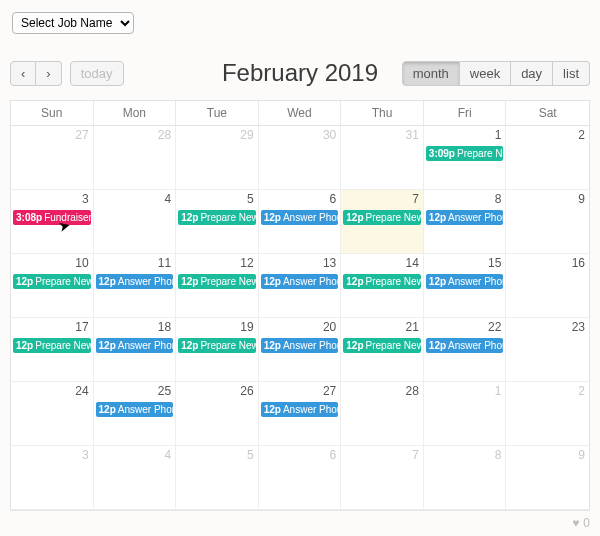 Image resolution: width=600 pixels, height=536 pixels. I want to click on day-cell: 29, so click(218, 158).